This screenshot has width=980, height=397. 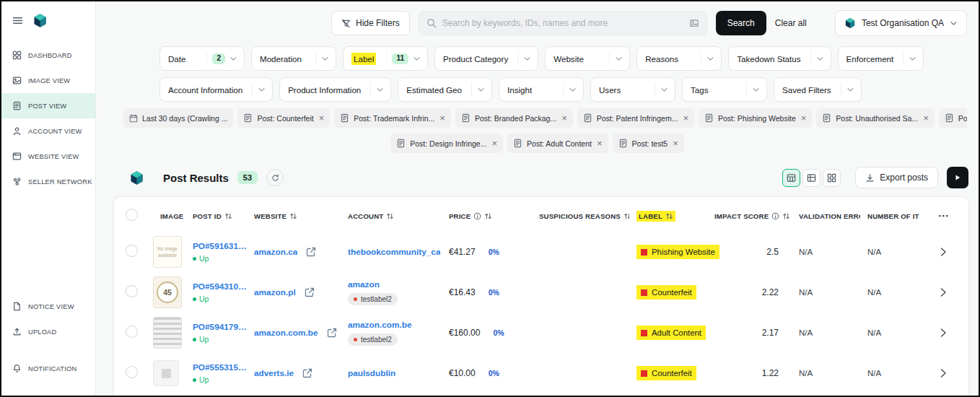 I want to click on sidebar-item-website-view: WEBSITE VIEW, so click(x=48, y=156).